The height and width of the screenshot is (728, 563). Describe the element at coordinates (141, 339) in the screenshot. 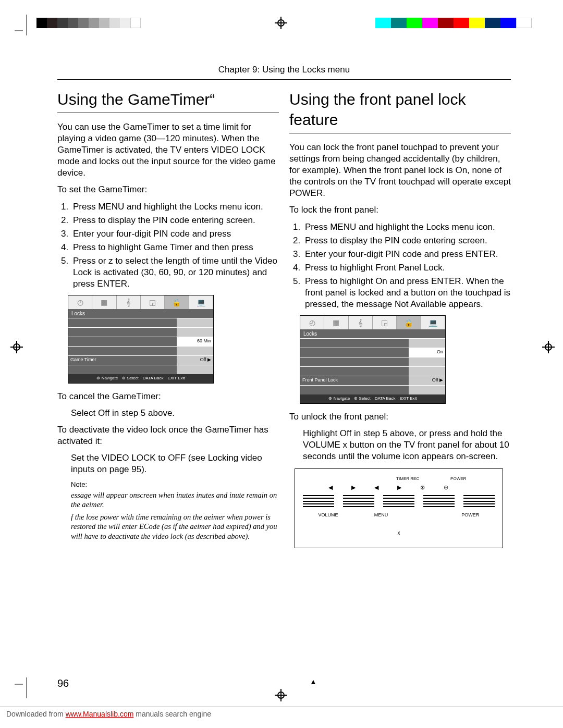

I see `osd-menu-figure: ◴ ▦ 𝄞 ◲ 🔒 💻 Locks 60 Min Game TimerOff ▶` at that location.